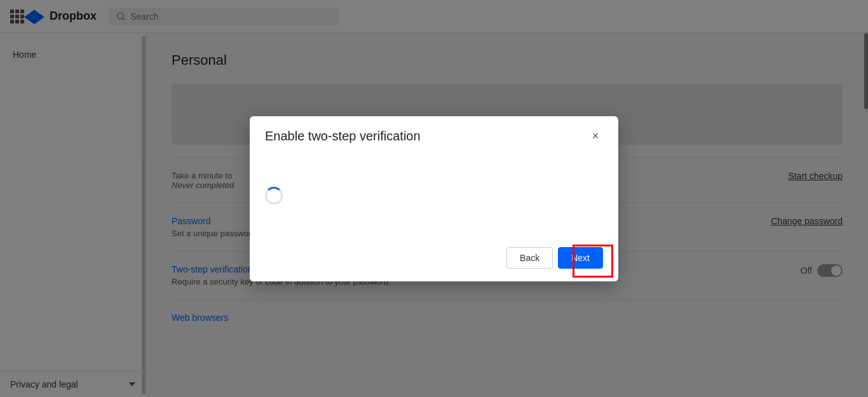  Describe the element at coordinates (274, 196) in the screenshot. I see `loading-spinner` at that location.